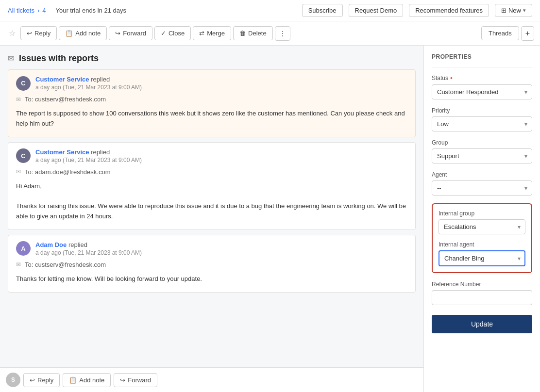  I want to click on threads-button: Threads, so click(500, 33).